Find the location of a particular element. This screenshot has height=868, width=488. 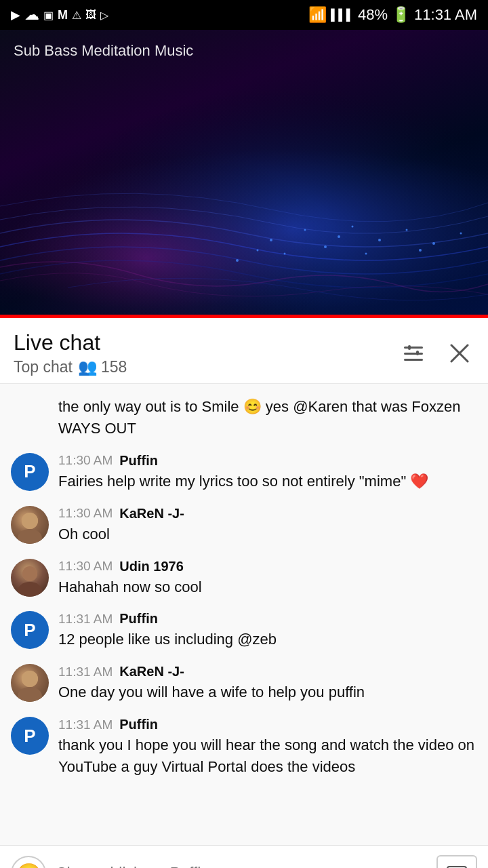

message-text-1: Fairies help write my lyrics too so not … is located at coordinates (268, 481).